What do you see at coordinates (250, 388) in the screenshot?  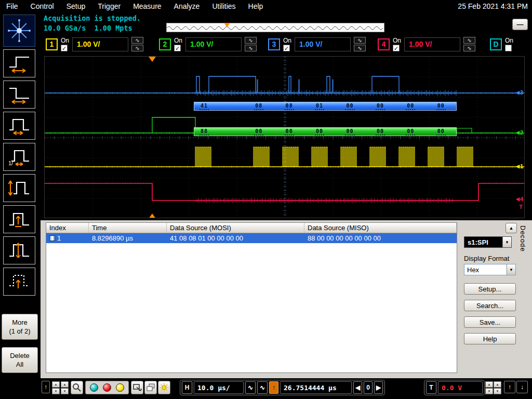 I see `wave-mode-icon: ∿` at bounding box center [250, 388].